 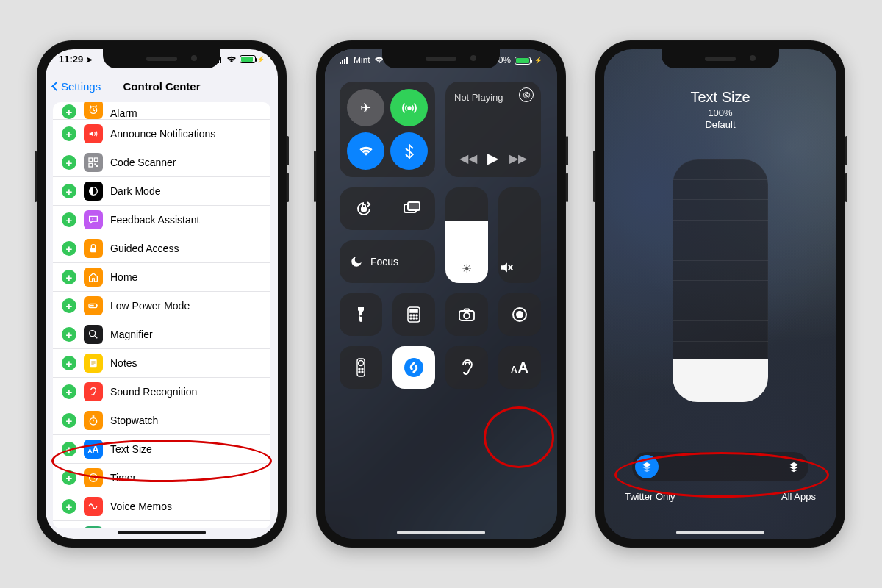 I want to click on scope-left-label: Twitter Only, so click(x=650, y=497).